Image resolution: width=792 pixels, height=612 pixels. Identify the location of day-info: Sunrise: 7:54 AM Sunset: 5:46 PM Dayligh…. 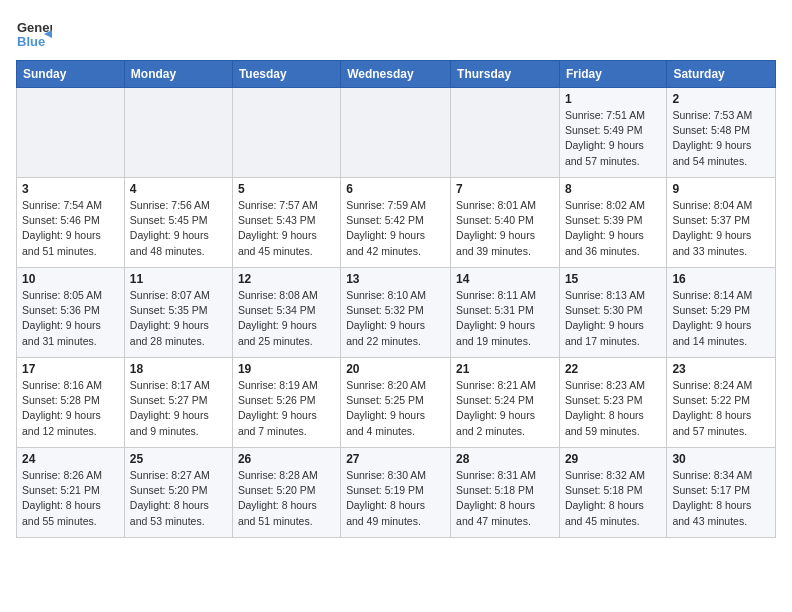
(70, 228).